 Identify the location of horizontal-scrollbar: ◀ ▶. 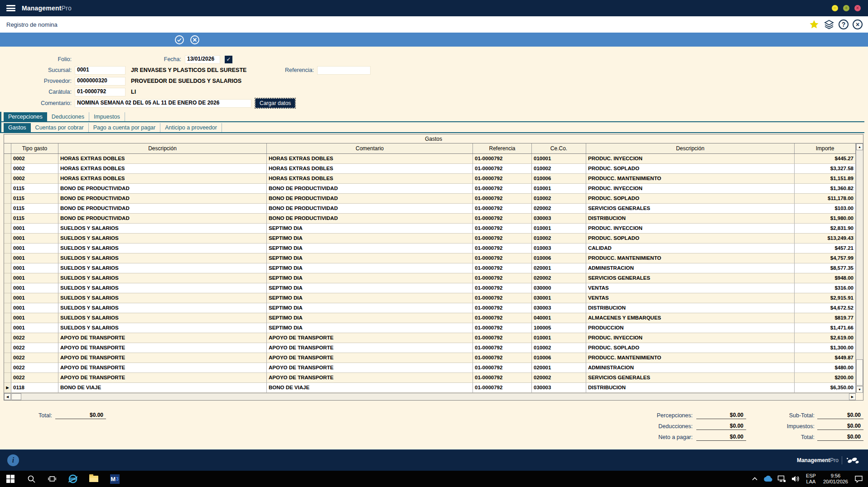
(430, 396).